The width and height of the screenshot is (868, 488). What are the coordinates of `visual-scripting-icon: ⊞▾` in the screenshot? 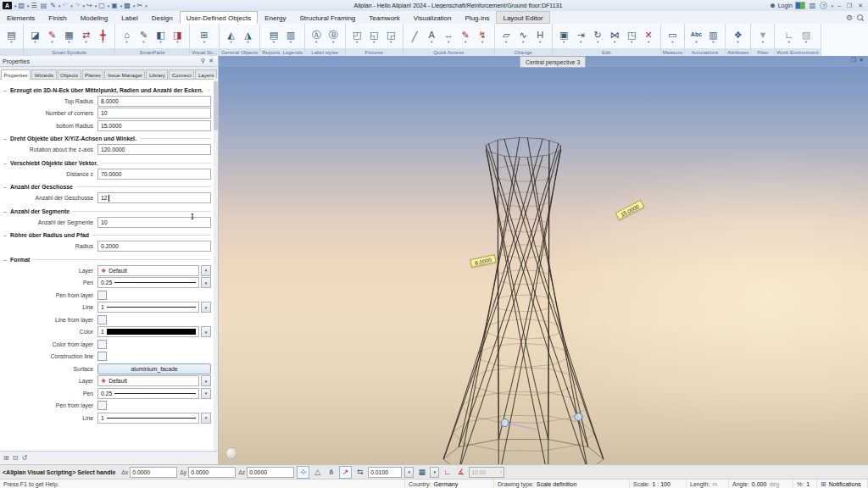 It's located at (203, 37).